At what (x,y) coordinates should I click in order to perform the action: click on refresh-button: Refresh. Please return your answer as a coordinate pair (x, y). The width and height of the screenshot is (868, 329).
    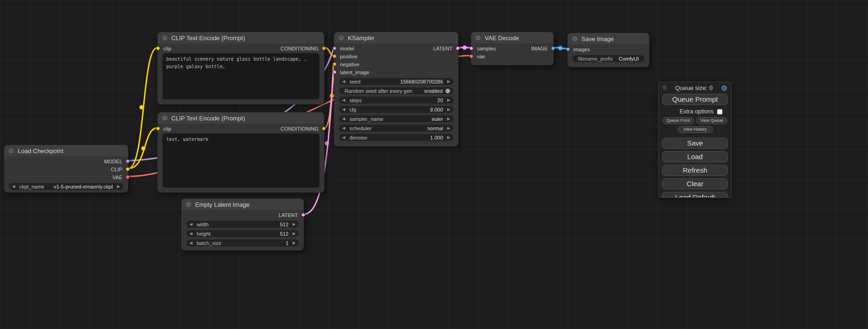
    Looking at the image, I should click on (695, 170).